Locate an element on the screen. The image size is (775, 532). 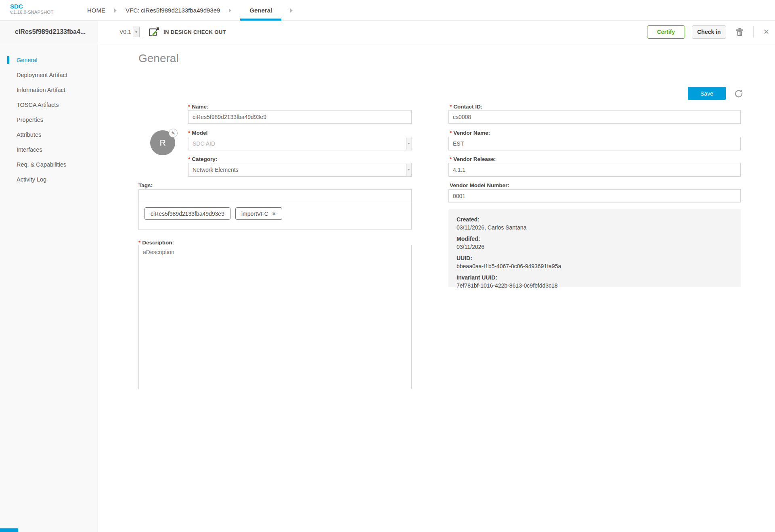
sidebar-item-properties: Properties is located at coordinates (49, 119).